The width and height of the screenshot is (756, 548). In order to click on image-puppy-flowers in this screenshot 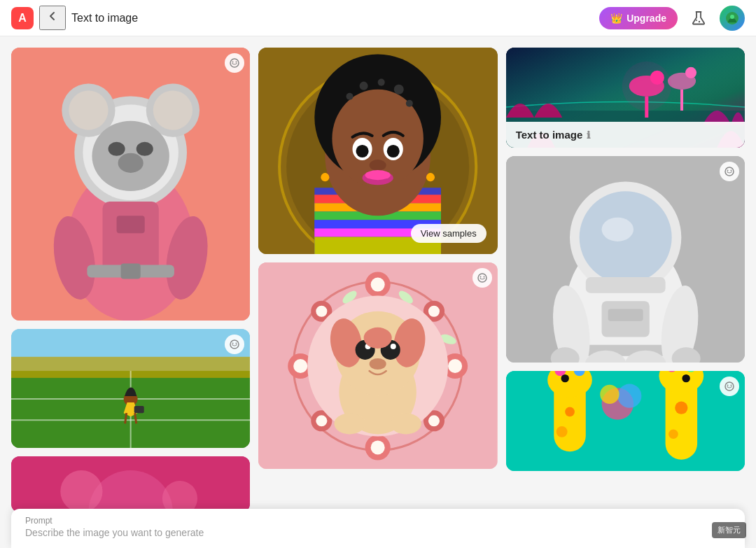, I will do `click(378, 365)`.